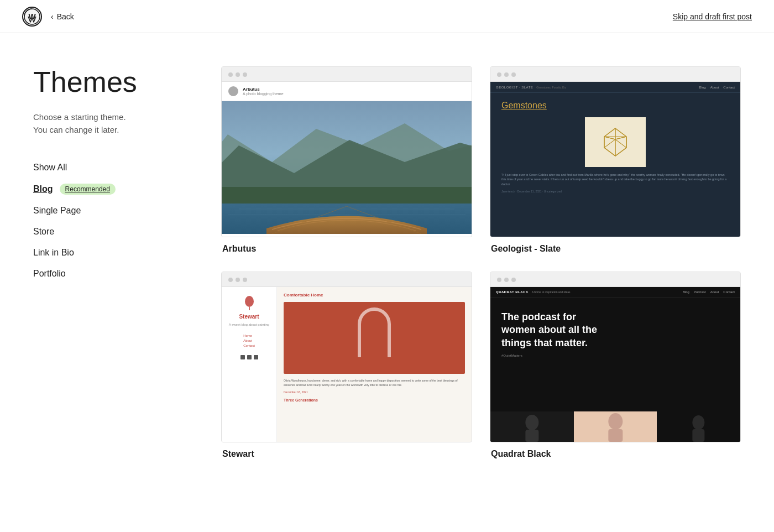 The width and height of the screenshot is (774, 532). Describe the element at coordinates (111, 189) in the screenshot. I see `sidebar-item-blog: Blog Recommended` at that location.